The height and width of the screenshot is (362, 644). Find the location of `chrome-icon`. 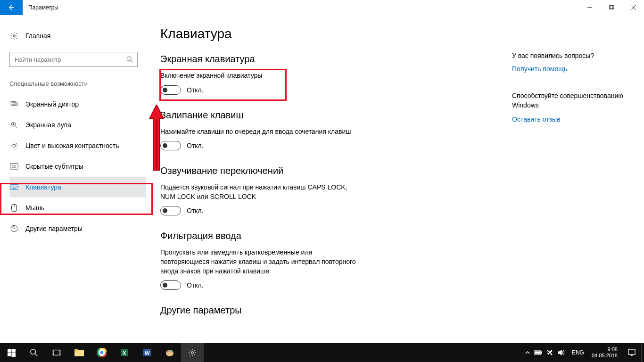

chrome-icon is located at coordinates (102, 353).